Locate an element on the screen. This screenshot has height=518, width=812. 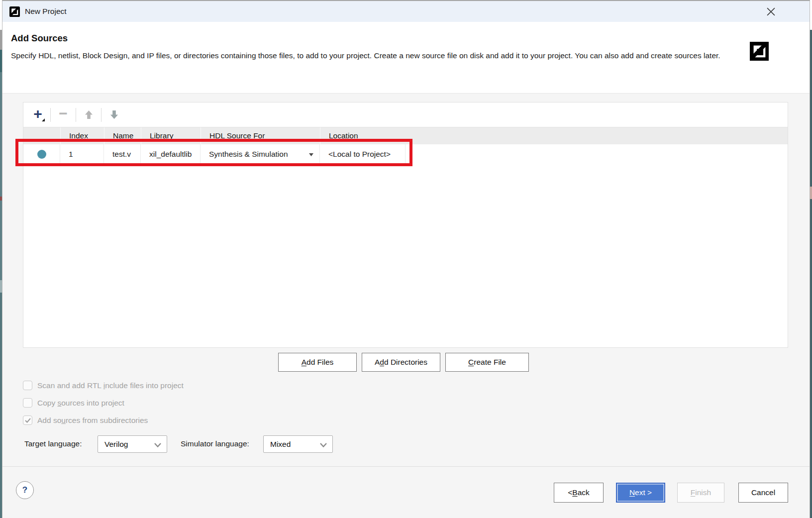
simulator-language-value: Mixed is located at coordinates (281, 444).